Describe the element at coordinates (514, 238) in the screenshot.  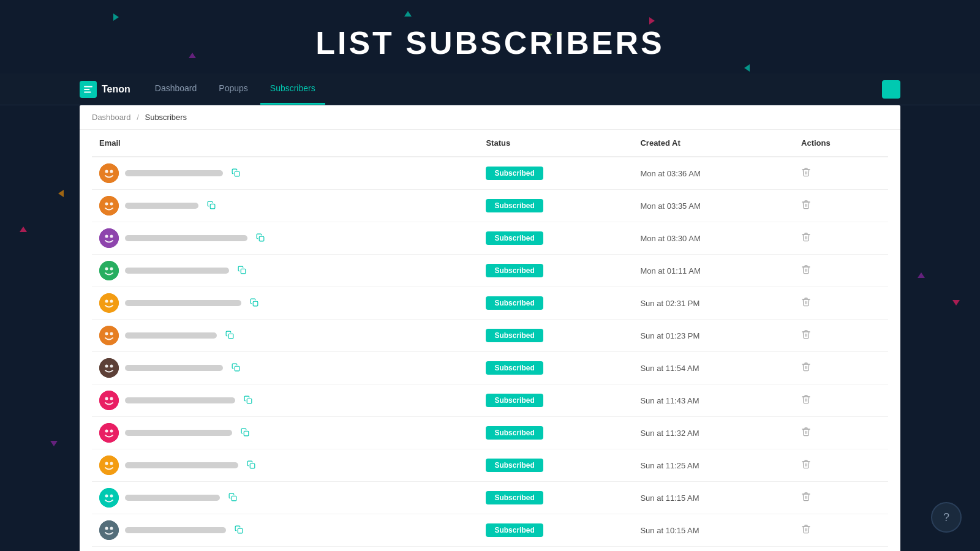
I see `status-badge-3: Subscribed` at that location.